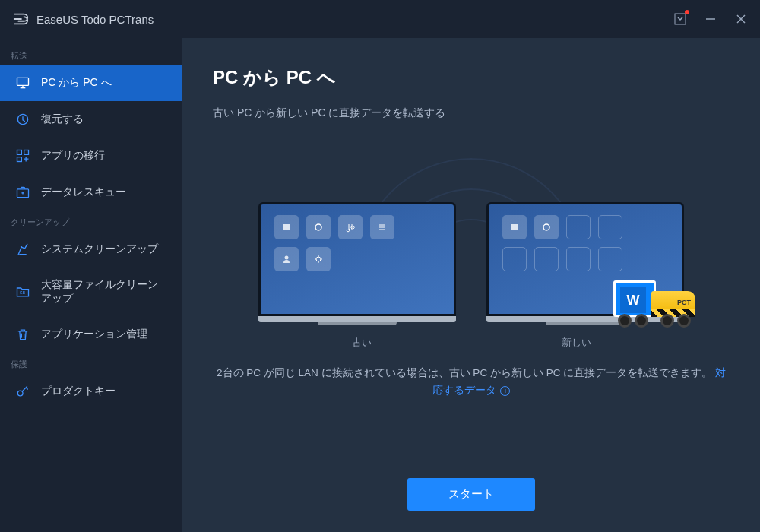 The width and height of the screenshot is (760, 532). I want to click on info-icon: i, so click(505, 391).